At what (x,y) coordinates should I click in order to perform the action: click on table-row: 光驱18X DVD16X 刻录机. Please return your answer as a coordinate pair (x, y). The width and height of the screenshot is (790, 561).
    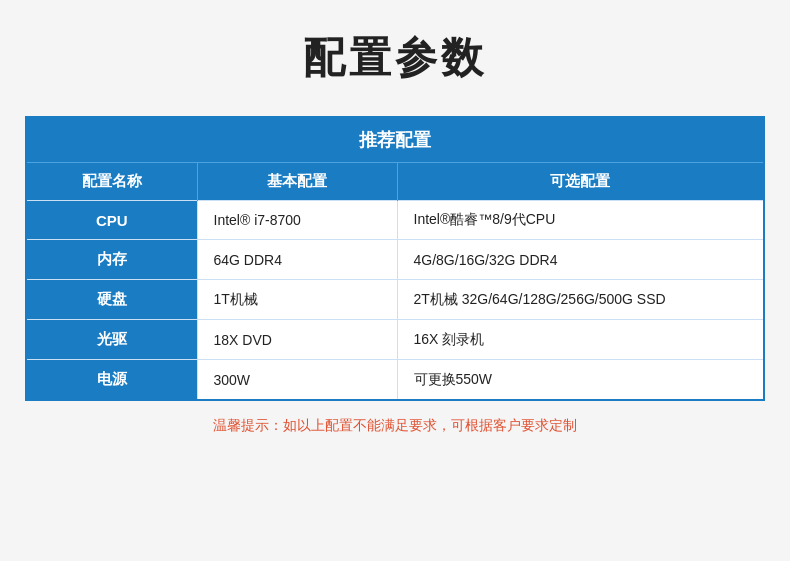
    Looking at the image, I should click on (395, 340).